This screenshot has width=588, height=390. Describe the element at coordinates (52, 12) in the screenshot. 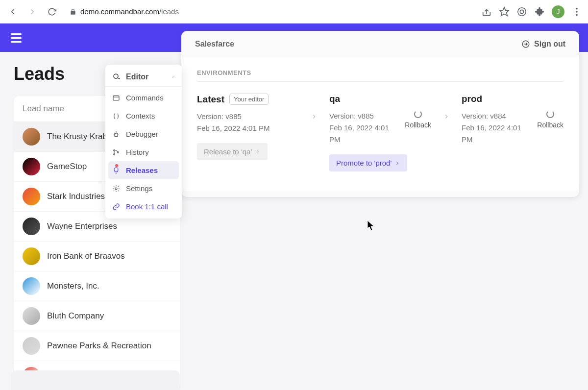

I see `reload-button` at that location.